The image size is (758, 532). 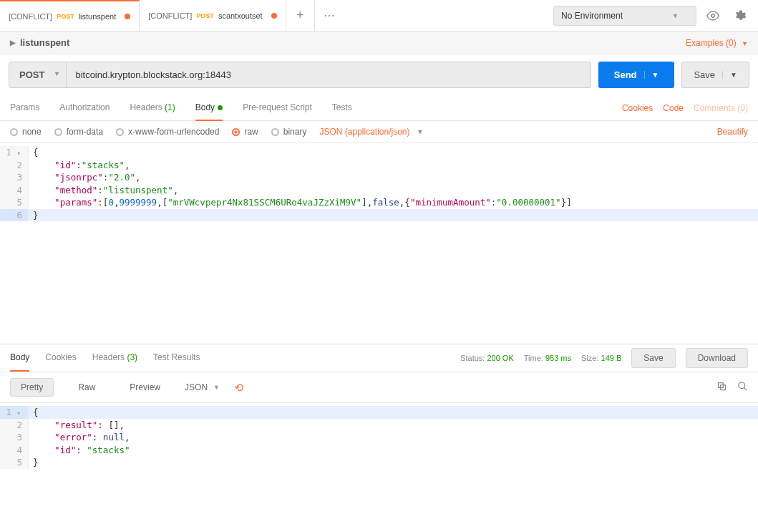 What do you see at coordinates (717, 358) in the screenshot?
I see `download-response-button: Download` at bounding box center [717, 358].